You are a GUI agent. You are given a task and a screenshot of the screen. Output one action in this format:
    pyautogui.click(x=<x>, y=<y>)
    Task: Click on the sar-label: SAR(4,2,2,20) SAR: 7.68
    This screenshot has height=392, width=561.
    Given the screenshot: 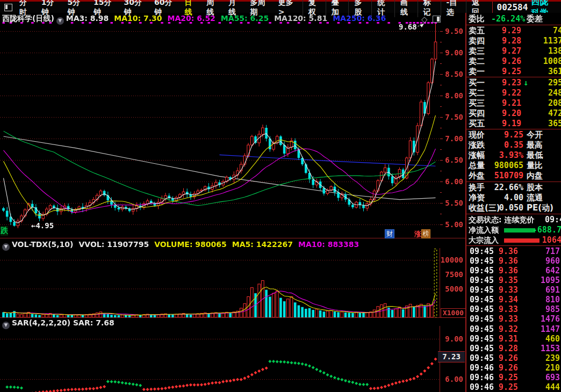 What is the action you would take?
    pyautogui.click(x=63, y=323)
    